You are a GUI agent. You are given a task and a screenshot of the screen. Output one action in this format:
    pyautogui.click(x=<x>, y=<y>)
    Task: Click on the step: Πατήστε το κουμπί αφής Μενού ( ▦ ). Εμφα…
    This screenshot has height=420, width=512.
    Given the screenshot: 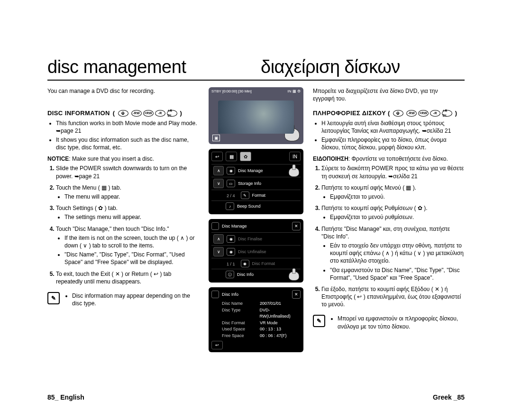 What is the action you would take?
    pyautogui.click(x=393, y=192)
    